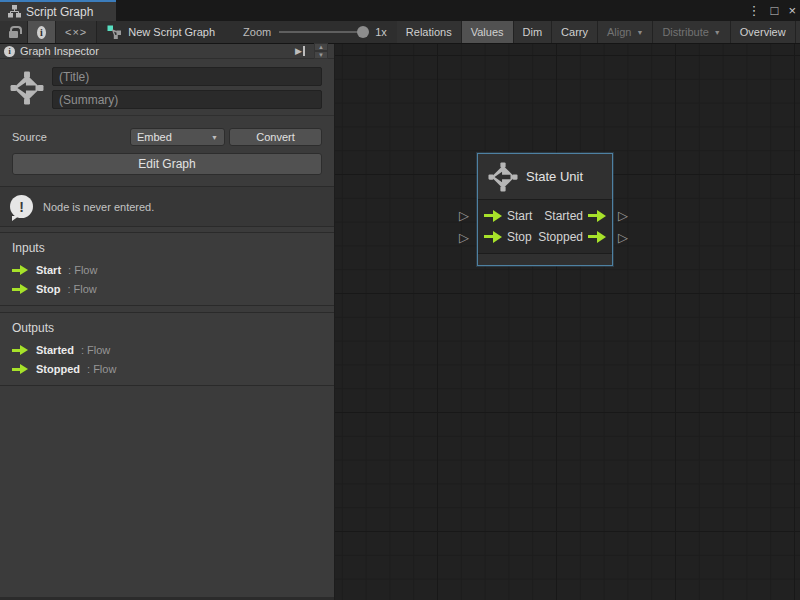  What do you see at coordinates (187, 100) in the screenshot?
I see `graph-summary-input` at bounding box center [187, 100].